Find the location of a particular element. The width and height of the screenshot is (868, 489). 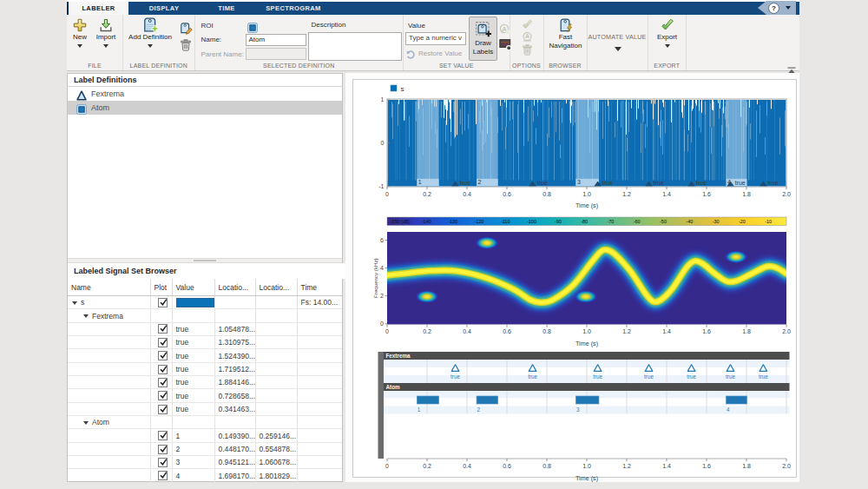

table-row: true1.884146... is located at coordinates (205, 382).